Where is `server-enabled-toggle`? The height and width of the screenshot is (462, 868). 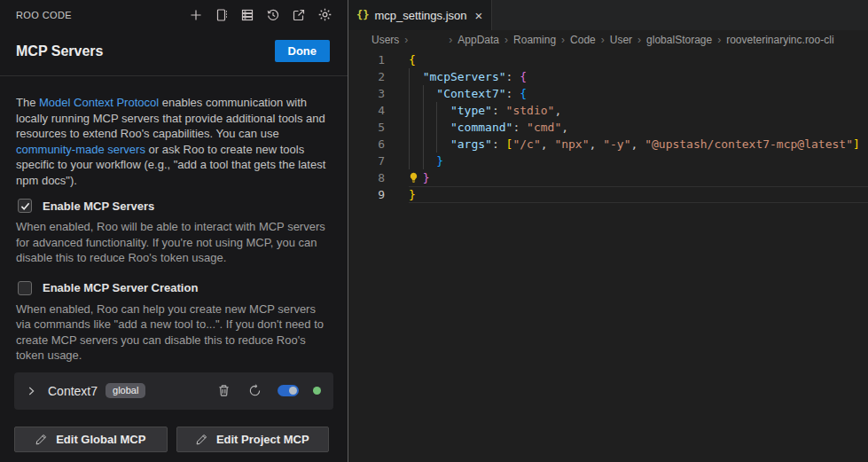
server-enabled-toggle is located at coordinates (288, 390).